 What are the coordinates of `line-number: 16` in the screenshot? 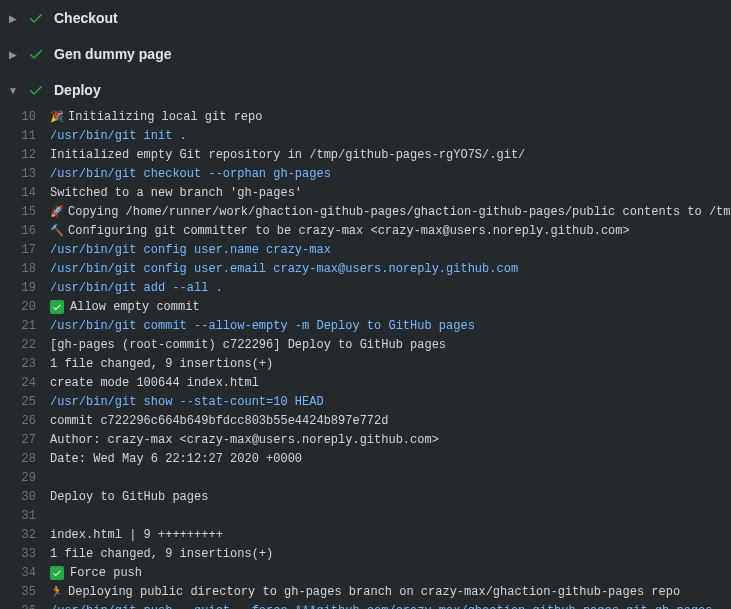 It's located at (29, 232).